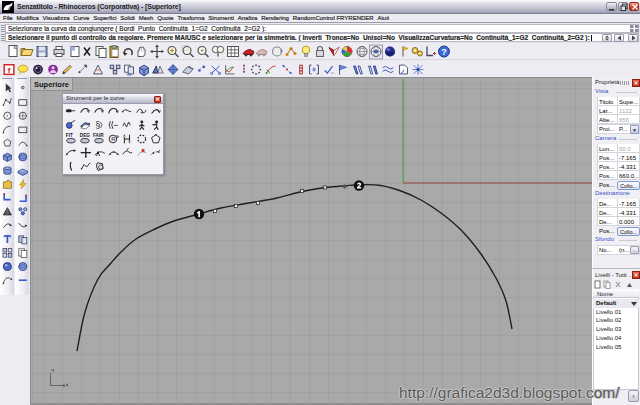 The width and height of the screenshot is (640, 405). Describe the element at coordinates (114, 139) in the screenshot. I see `svg-text: R` at that location.